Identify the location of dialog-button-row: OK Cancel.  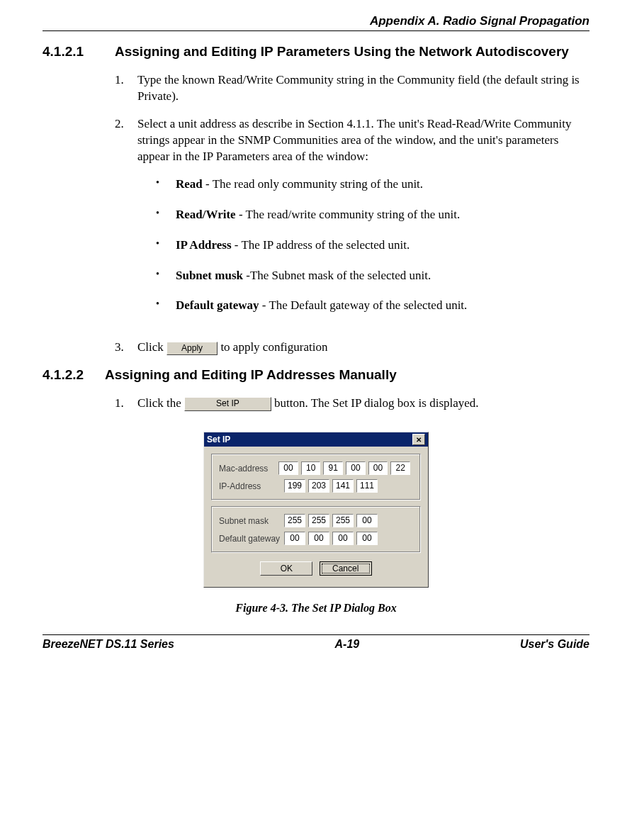
(316, 569).